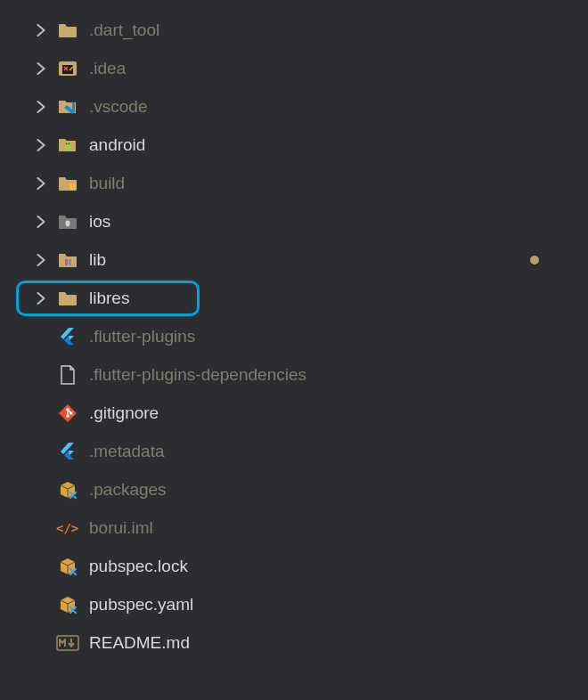  I want to click on folder-android-icon, so click(68, 145).